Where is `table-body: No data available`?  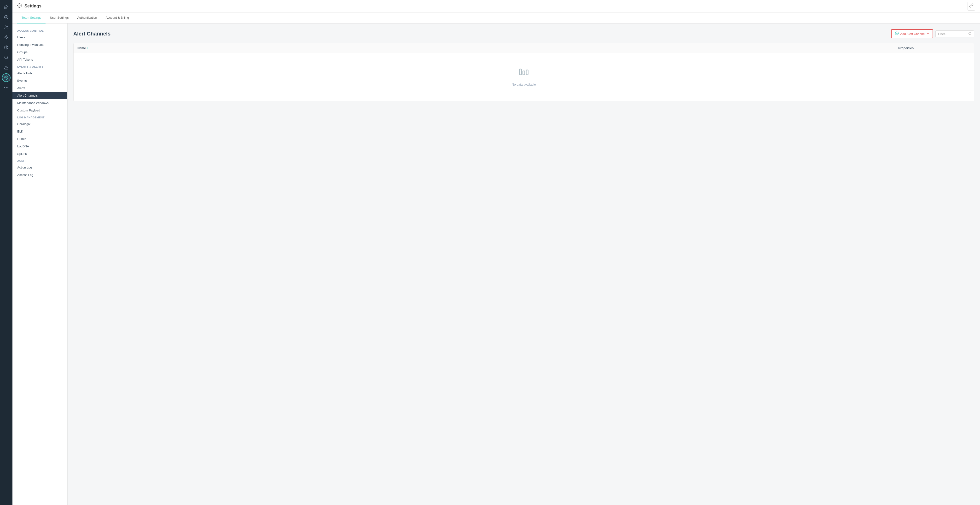 table-body: No data available is located at coordinates (523, 77).